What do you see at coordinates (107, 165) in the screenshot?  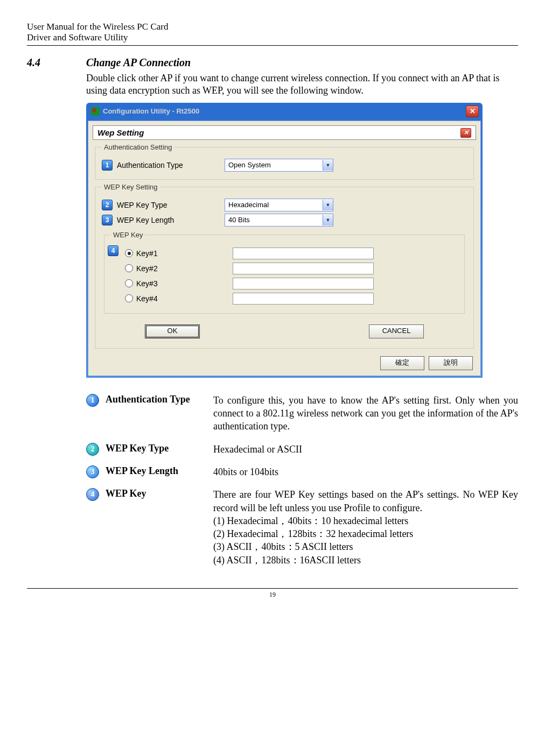 I see `callout-1-icon: 1` at bounding box center [107, 165].